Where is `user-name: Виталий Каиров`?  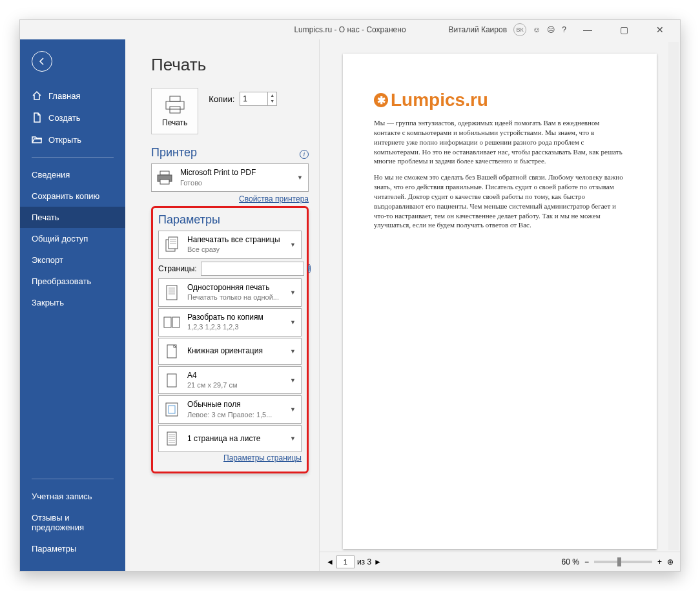
user-name: Виталий Каиров is located at coordinates (478, 30).